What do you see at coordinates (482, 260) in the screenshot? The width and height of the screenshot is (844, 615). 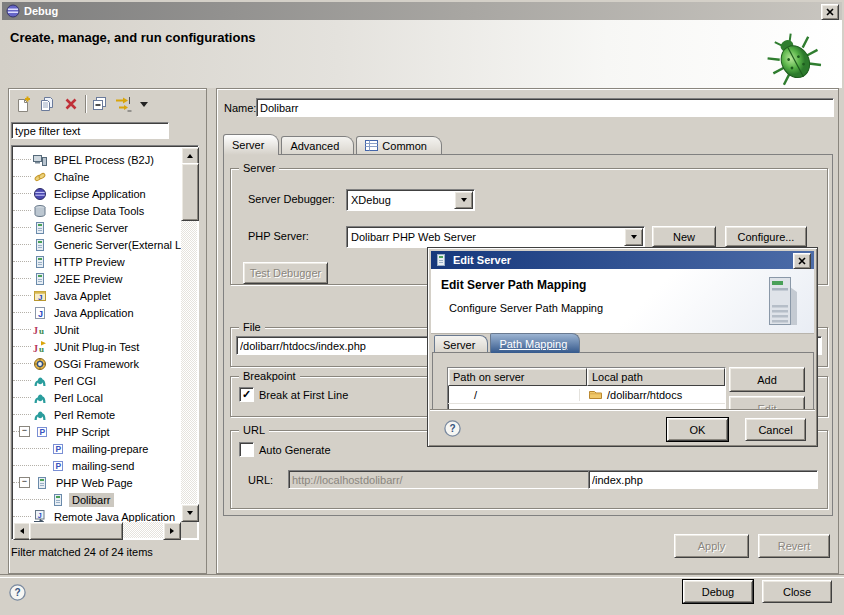 I see `dialog-title: Edit Server` at bounding box center [482, 260].